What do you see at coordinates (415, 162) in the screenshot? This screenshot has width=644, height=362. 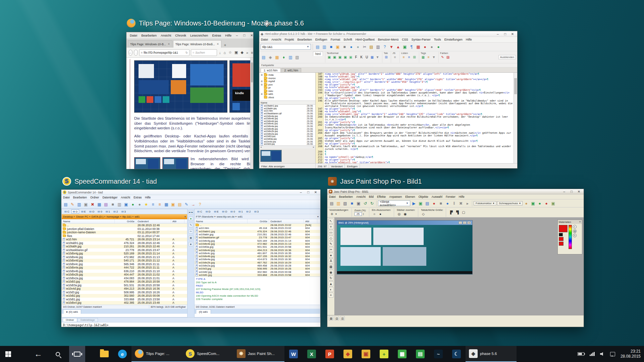 I see `code-line-213: 213<a href="w10dist1.jpg" title="vergröß…` at bounding box center [415, 162].